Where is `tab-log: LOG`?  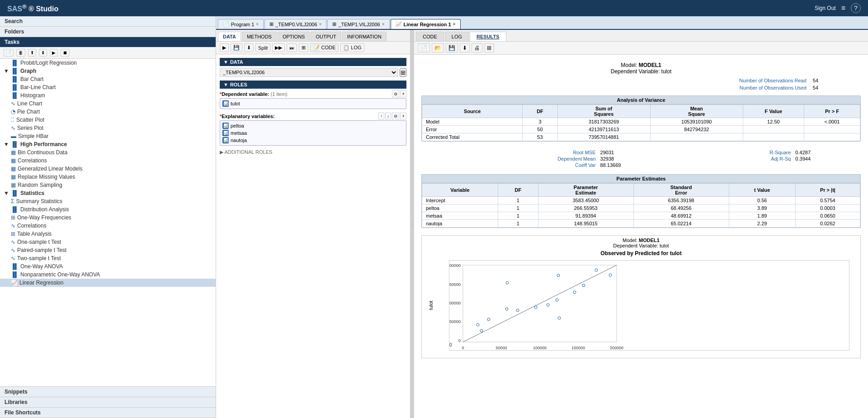 tab-log: LOG is located at coordinates (457, 36).